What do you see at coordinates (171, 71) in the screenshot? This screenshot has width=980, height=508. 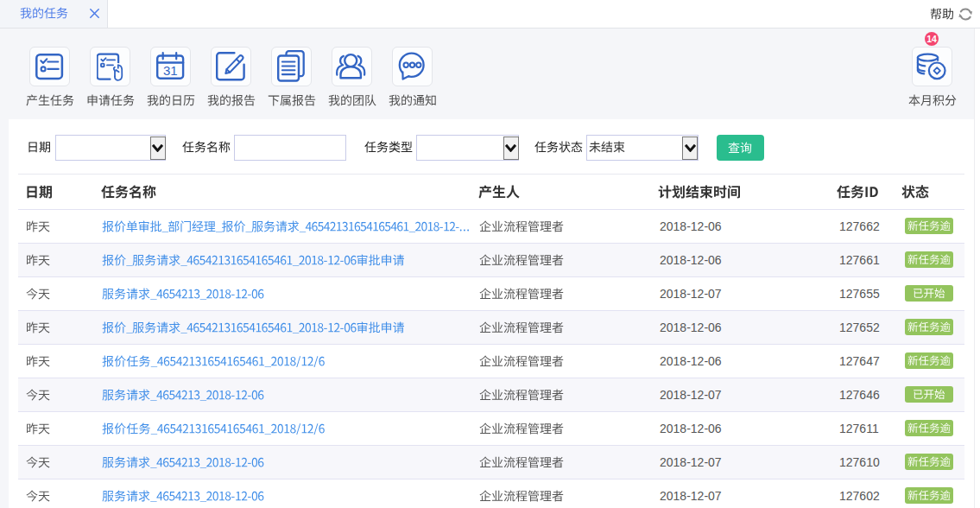 I see `svg-text: 31` at bounding box center [171, 71].